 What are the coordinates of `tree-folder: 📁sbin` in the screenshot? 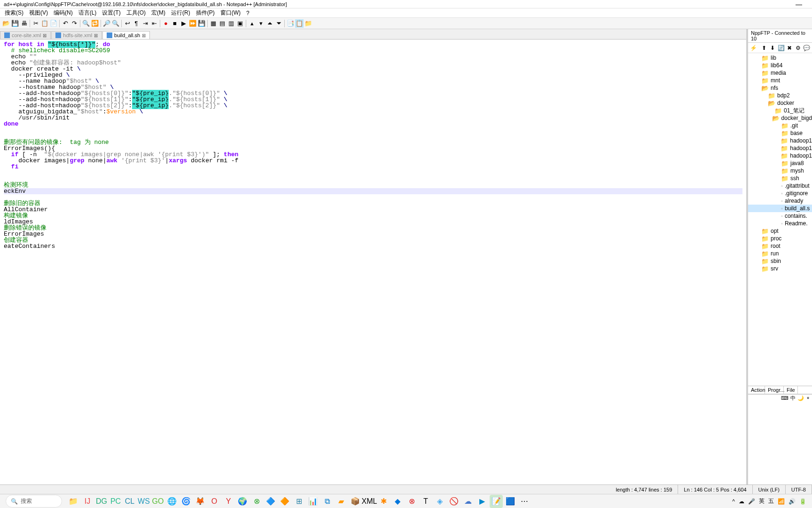 It's located at (780, 261).